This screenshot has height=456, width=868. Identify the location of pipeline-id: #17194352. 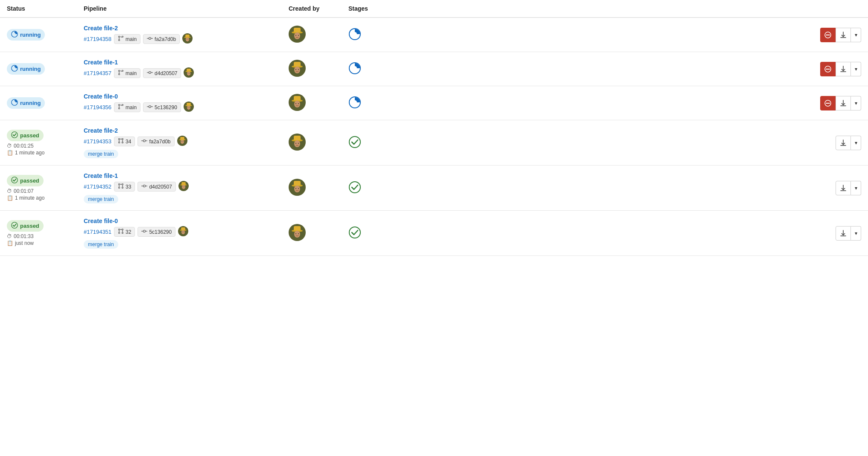
(97, 187).